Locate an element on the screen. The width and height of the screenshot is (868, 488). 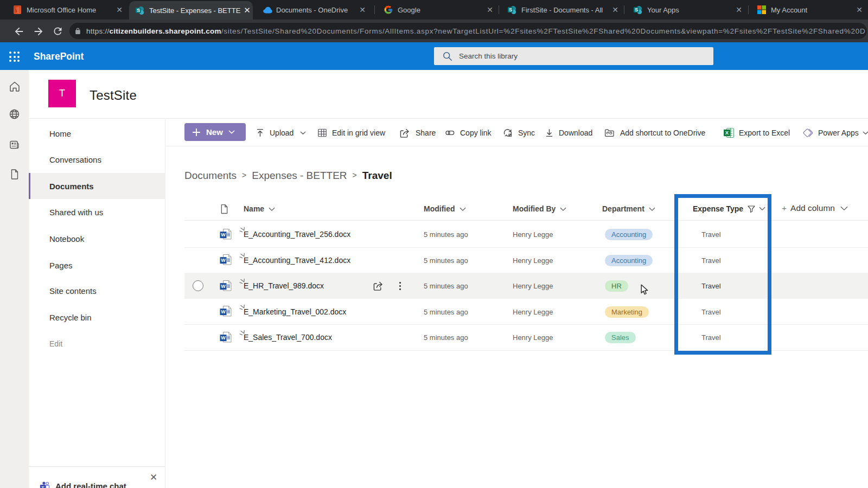
svg-text: T is located at coordinates (43, 487).